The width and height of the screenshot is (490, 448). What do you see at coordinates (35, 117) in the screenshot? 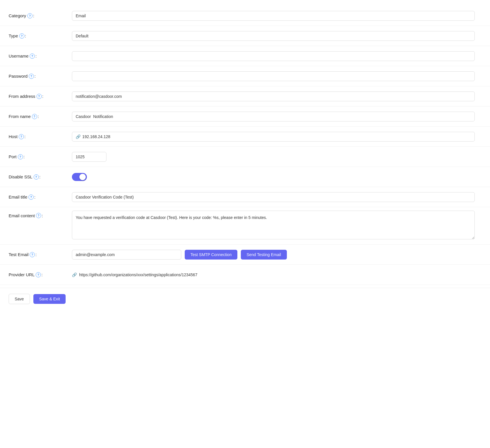
I see `from-name-help-icon: ?` at bounding box center [35, 117].